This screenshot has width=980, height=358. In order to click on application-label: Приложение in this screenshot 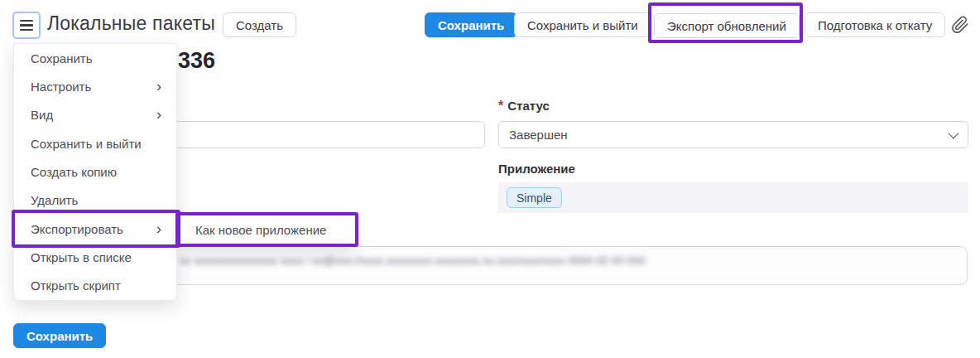, I will do `click(536, 169)`.